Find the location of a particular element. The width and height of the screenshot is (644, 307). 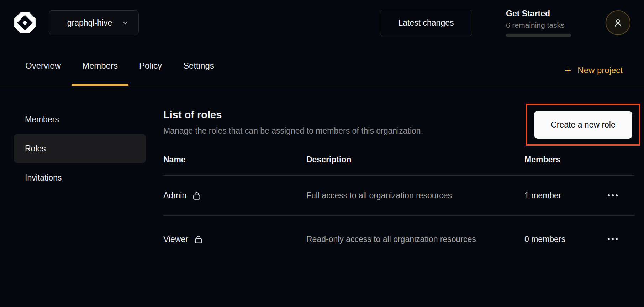

column-header-description: Description is located at coordinates (416, 160).